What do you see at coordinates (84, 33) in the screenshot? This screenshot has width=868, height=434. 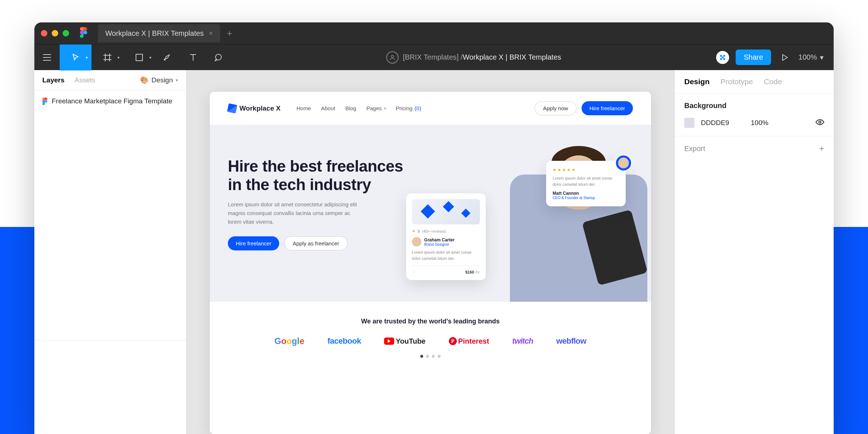 I see `figma-logo-icon` at bounding box center [84, 33].